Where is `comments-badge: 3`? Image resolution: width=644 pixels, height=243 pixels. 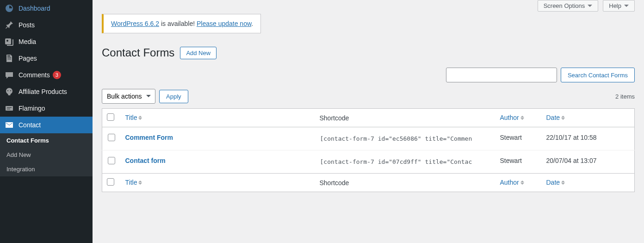 comments-badge: 3 is located at coordinates (57, 75).